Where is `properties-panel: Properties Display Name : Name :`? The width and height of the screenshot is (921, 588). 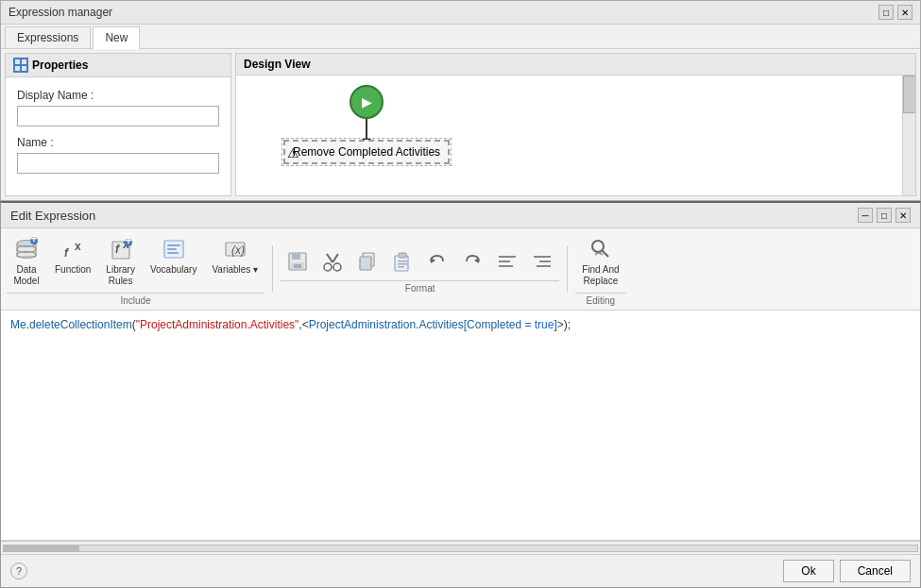
properties-panel: Properties Display Name : Name : is located at coordinates (118, 125).